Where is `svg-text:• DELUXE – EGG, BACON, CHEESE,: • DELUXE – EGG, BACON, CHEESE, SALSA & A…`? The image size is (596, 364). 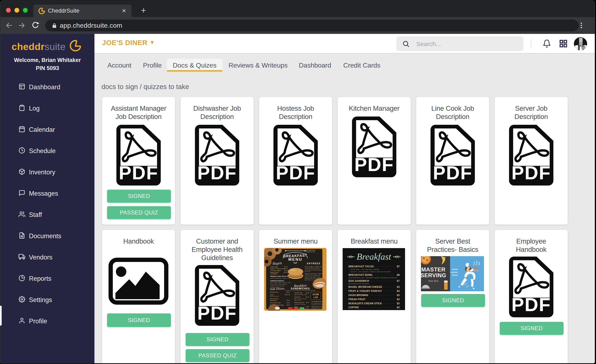 svg-text:• DELUXE – EGG, BACON, CHEESE,: • DELUXE – EGG, BACON, CHEESE, SALSA & A… is located at coordinates (370, 272).